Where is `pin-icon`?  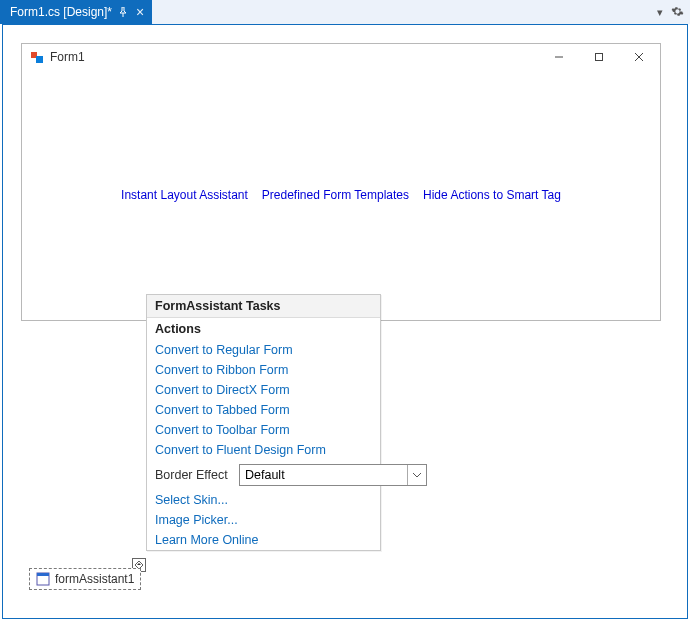
pin-icon is located at coordinates (123, 12).